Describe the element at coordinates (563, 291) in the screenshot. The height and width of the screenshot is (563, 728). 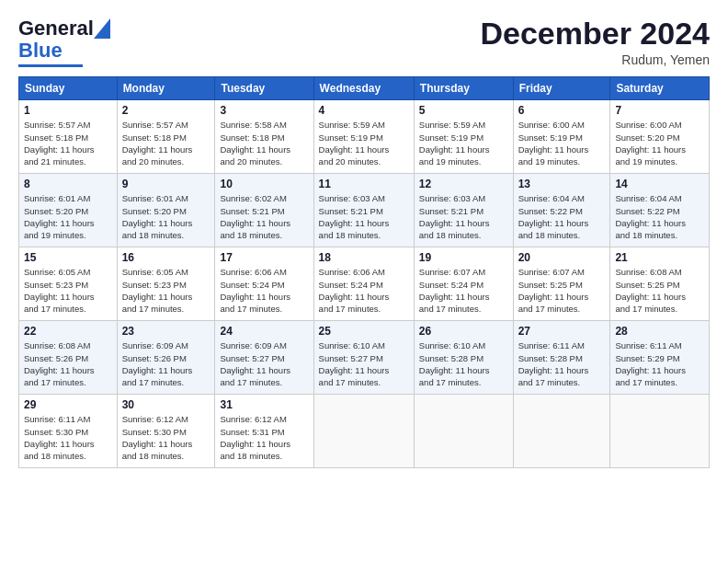
I see `day-info: Sunrise: 6:07 AMSunset: 5:25 PMDaylight:…` at that location.